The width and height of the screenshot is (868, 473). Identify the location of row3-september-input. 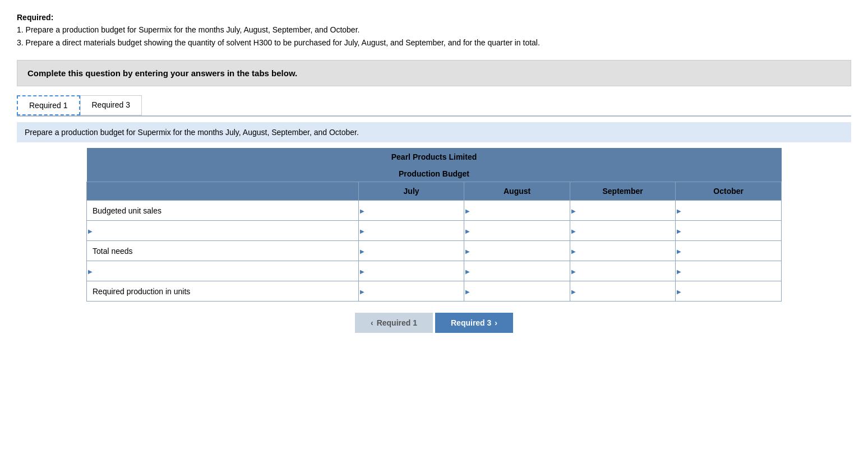
(623, 251).